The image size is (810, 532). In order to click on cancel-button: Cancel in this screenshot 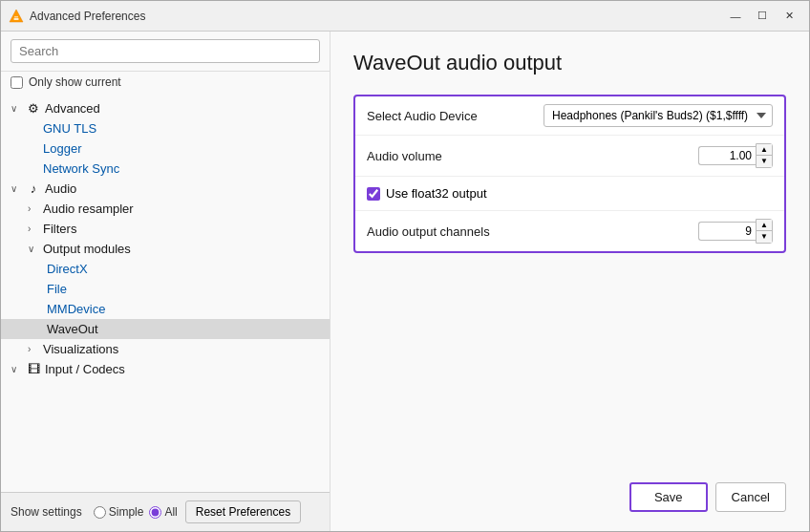, I will do `click(751, 497)`.